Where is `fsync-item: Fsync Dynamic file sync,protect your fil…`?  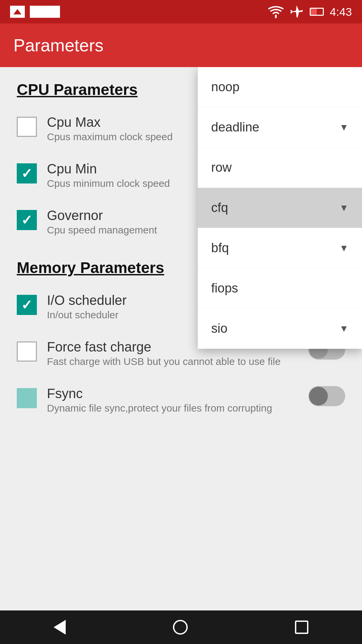 fsync-item: Fsync Dynamic file sync,protect your fil… is located at coordinates (181, 400).